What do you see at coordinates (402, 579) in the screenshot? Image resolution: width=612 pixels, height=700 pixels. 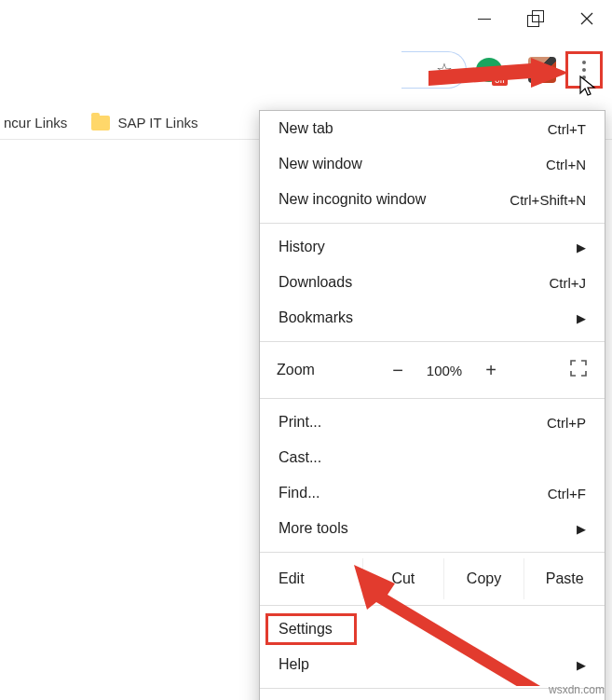 I see `edit-cut: Cut` at bounding box center [402, 579].